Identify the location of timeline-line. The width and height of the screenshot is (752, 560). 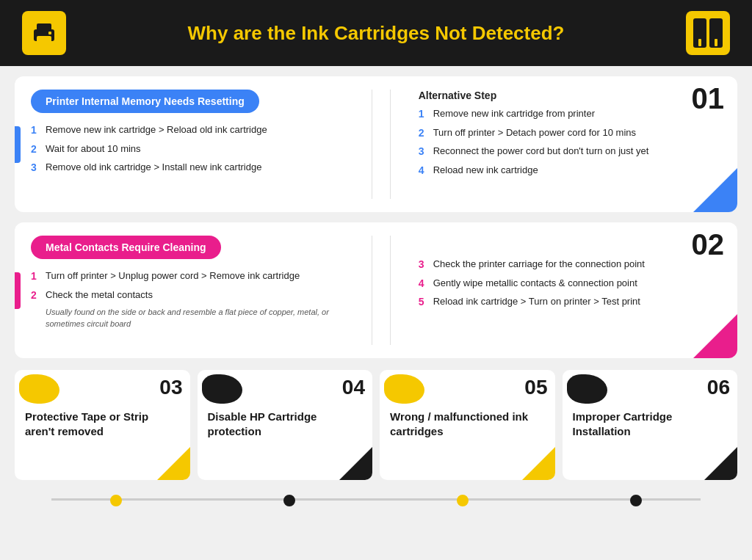
(376, 499).